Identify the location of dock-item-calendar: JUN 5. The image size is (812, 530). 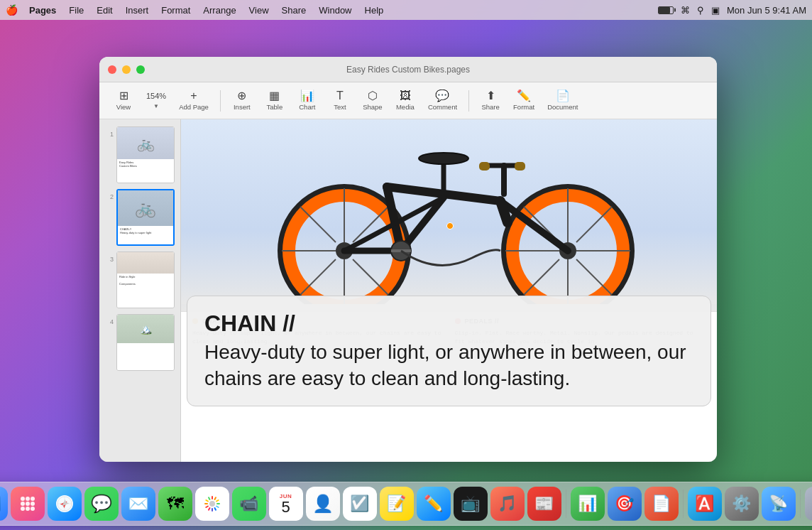
(286, 504).